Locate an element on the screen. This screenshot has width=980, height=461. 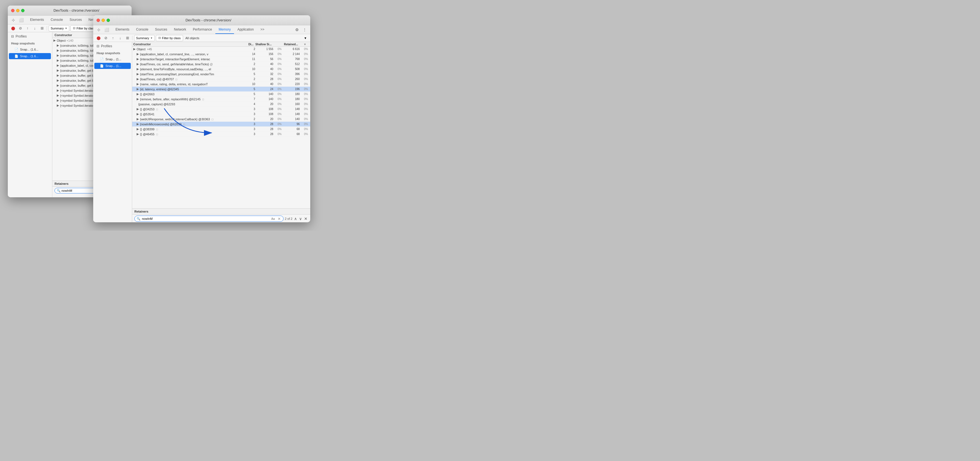
inspect-icon-2: ⊹ is located at coordinates (99, 30).